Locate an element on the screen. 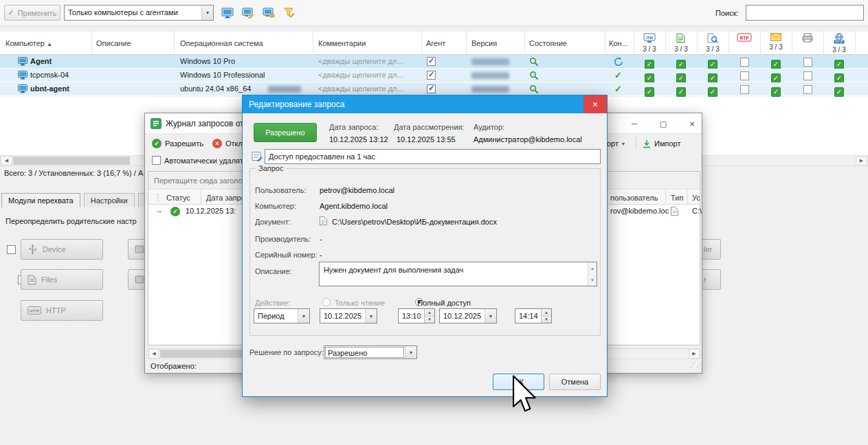  close-button: × is located at coordinates (692, 124).